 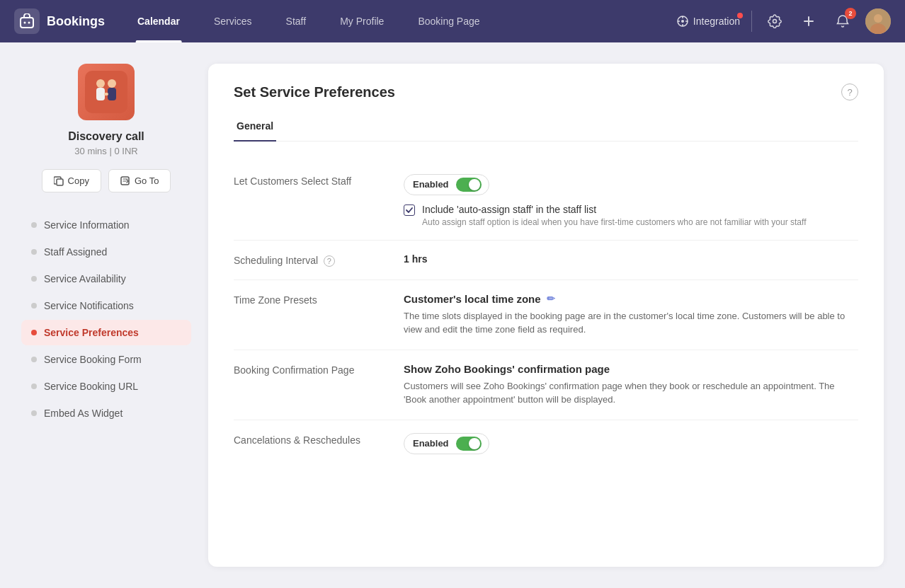 I want to click on sidebar-item-label: Service Information, so click(x=86, y=225).